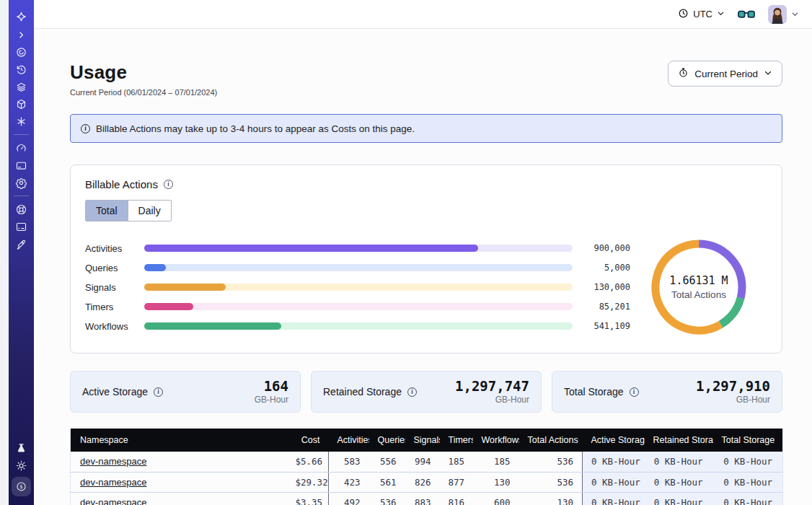 This screenshot has height=505, width=812. What do you see at coordinates (362, 392) in the screenshot?
I see `retained-storage-label: Retained Storage` at bounding box center [362, 392].